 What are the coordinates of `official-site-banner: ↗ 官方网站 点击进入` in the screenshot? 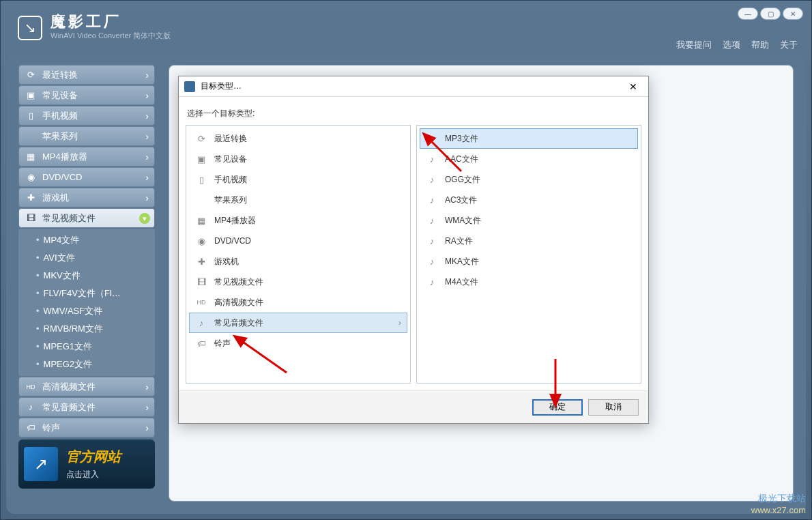 It's located at (87, 464).